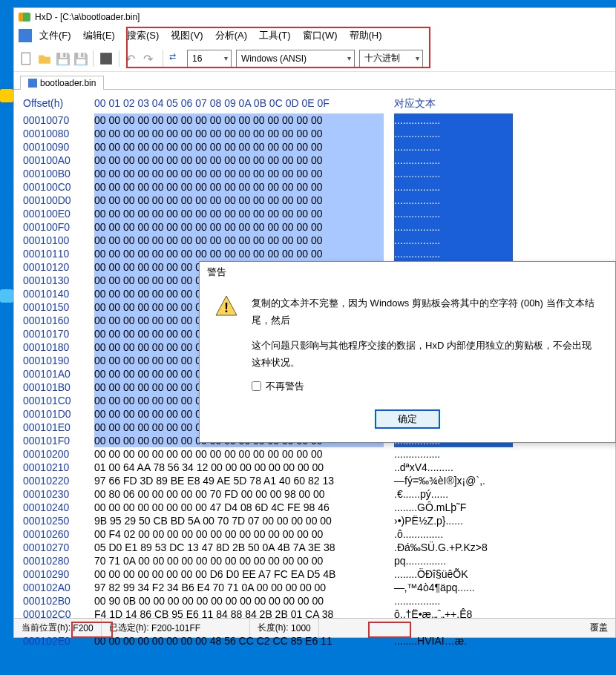 This screenshot has width=616, height=675. Describe the element at coordinates (257, 386) in the screenshot. I see `no-warn-input` at that location.